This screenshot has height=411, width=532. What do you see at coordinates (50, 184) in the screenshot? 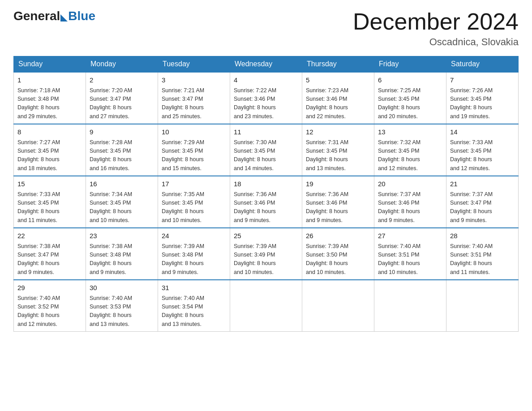
I see `day-number: 15` at bounding box center [50, 184].